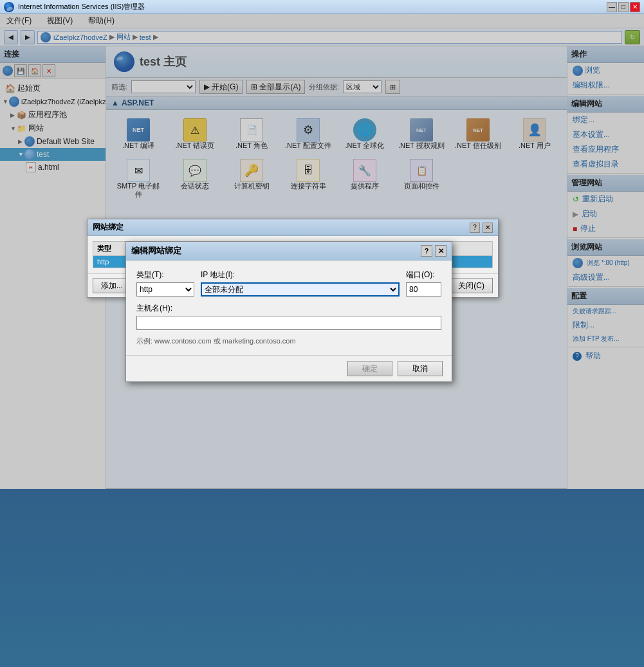  What do you see at coordinates (475, 228) in the screenshot?
I see `site-binding-help-button: ?` at bounding box center [475, 228].